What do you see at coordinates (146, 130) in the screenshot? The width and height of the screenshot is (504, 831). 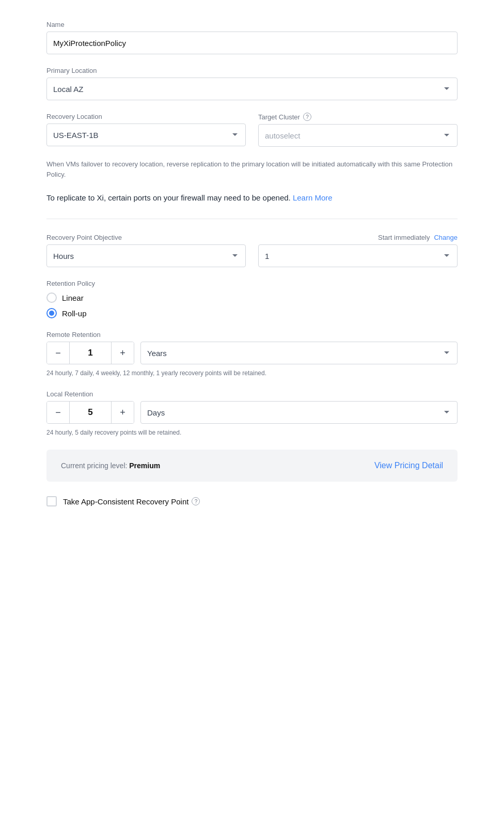 I see `recovery-location-section: Recovery Location US-EAST-1B` at bounding box center [146, 130].